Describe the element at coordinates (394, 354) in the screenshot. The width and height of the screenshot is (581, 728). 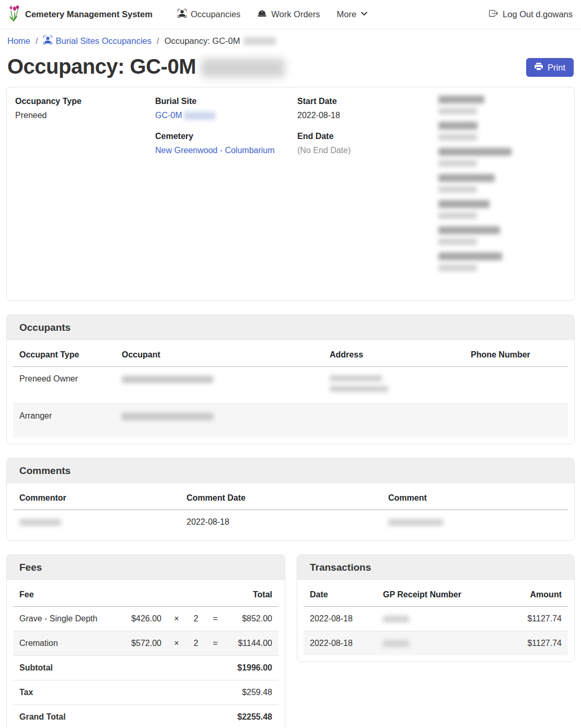
I see `column-header: Address` at that location.